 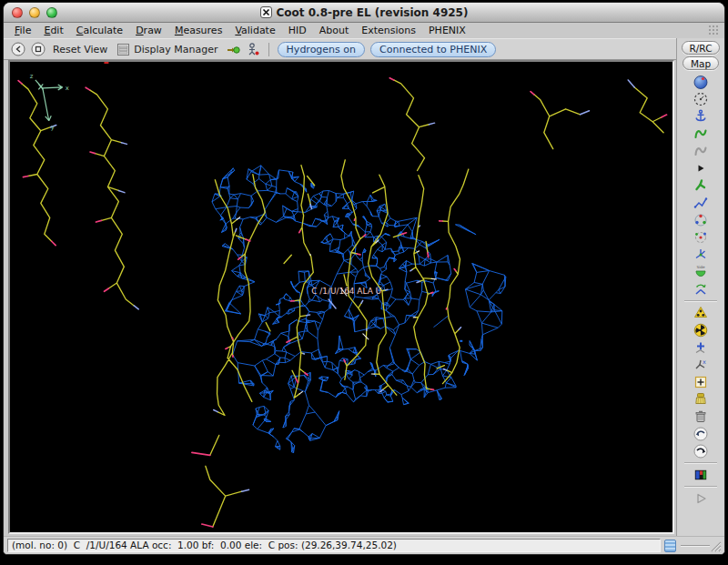 What do you see at coordinates (701, 382) in the screenshot?
I see `place-atom-icon` at bounding box center [701, 382].